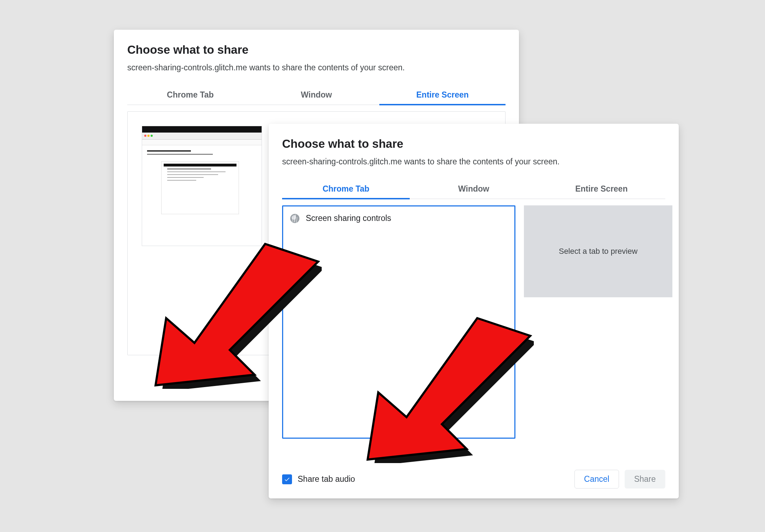 This screenshot has width=765, height=532. Describe the element at coordinates (597, 479) in the screenshot. I see `cancel-button: Cancel` at that location.